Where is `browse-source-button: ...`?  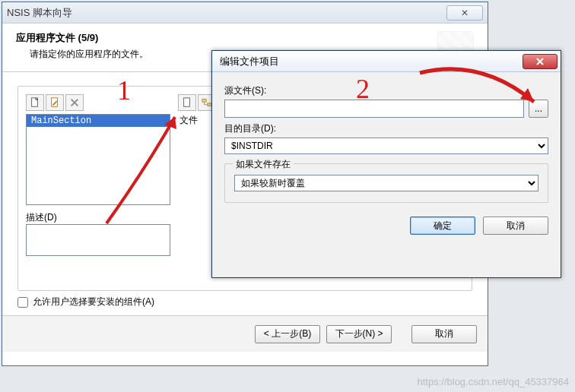 browse-source-button: ... is located at coordinates (538, 109).